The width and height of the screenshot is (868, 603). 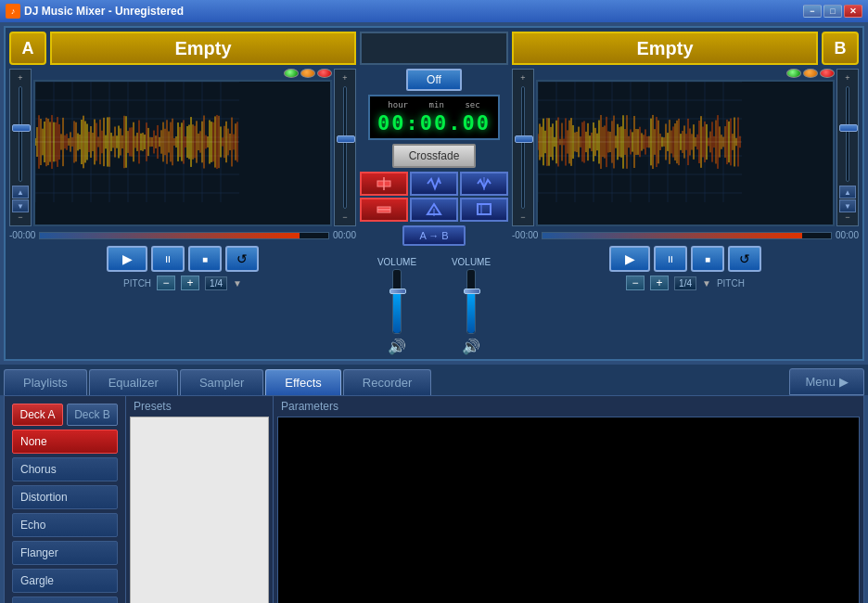 What do you see at coordinates (853, 11) in the screenshot?
I see `close-button: ✕` at bounding box center [853, 11].